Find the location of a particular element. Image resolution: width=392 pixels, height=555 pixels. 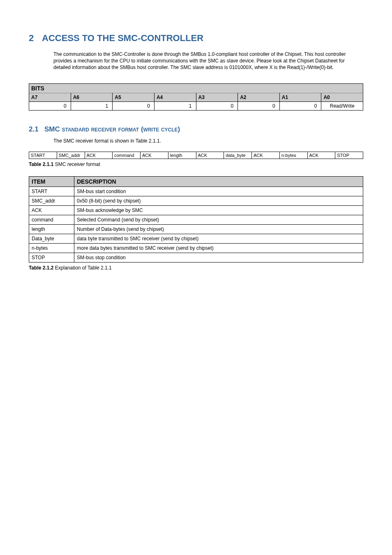

bits-value-a2: 0 is located at coordinates (259, 106).